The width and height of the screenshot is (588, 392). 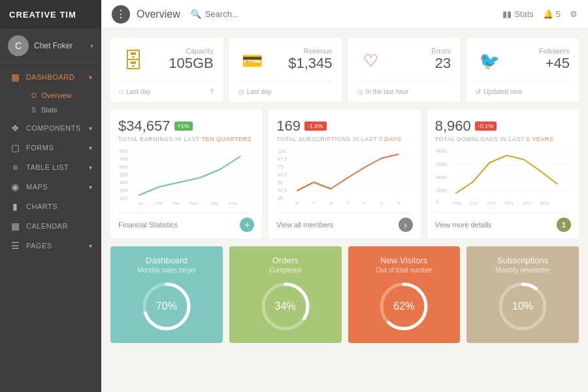 I want to click on sidebar-item-components: ❖ Components ▾, so click(x=51, y=128).